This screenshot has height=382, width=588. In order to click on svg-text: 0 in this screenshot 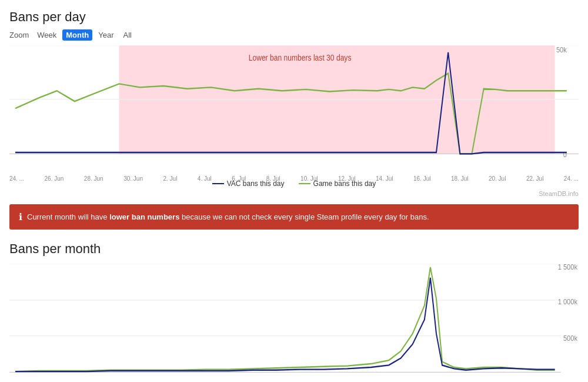, I will do `click(565, 154)`.